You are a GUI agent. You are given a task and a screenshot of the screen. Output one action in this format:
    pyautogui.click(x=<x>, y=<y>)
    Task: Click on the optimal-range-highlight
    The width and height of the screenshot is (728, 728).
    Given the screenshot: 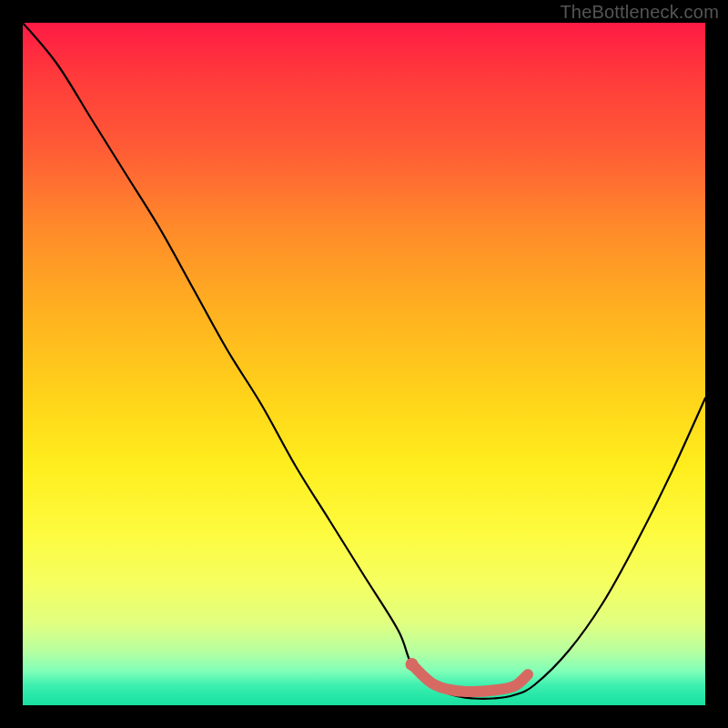 What is the action you would take?
    pyautogui.click(x=470, y=678)
    